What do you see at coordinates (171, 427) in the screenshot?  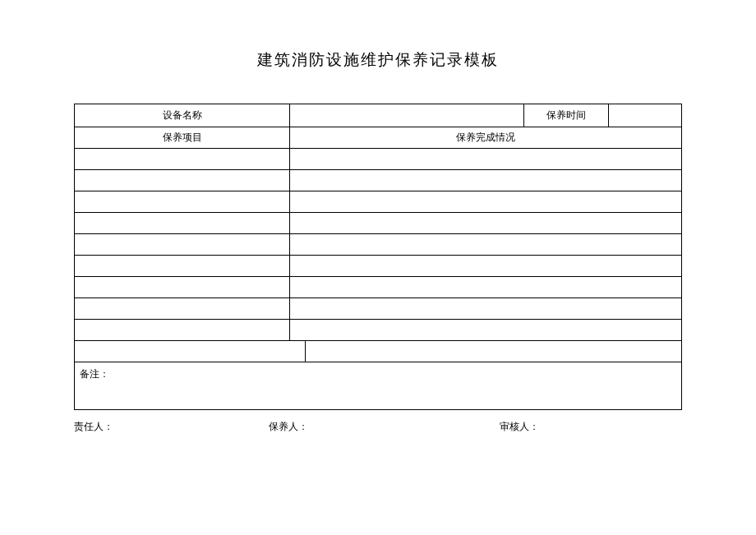 I see `signature-responsible: 责任人：` at bounding box center [171, 427].